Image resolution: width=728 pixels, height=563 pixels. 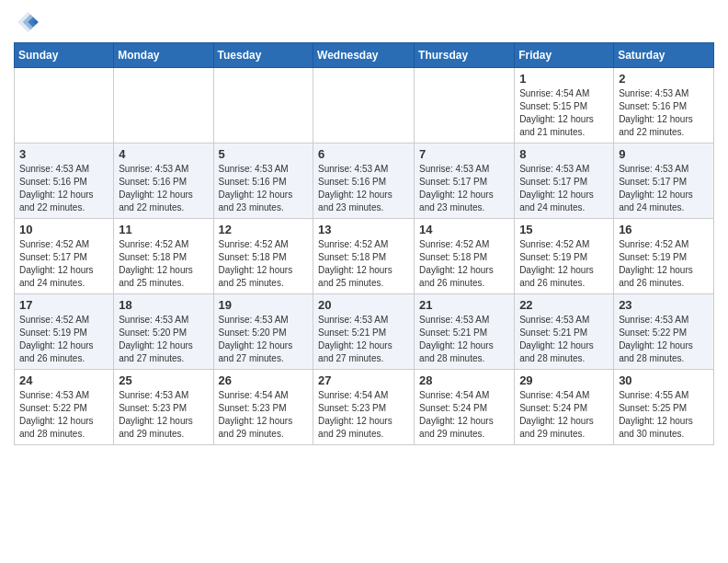 What do you see at coordinates (664, 106) in the screenshot?
I see `calendar-cell: 2Sunrise: 4:53 AM Sunset: 5:16 PM Daylig…` at bounding box center [664, 106].